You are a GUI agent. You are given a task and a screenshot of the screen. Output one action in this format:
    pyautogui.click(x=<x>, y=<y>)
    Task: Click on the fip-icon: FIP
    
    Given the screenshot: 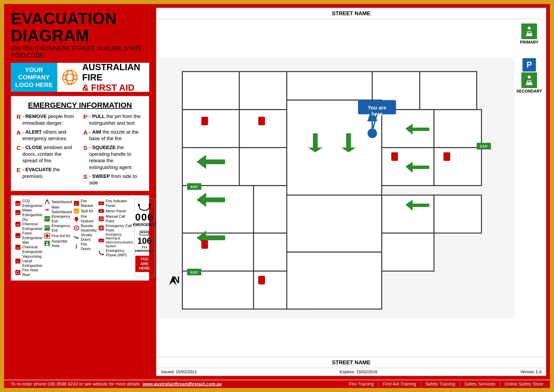 What is the action you would take?
    pyautogui.click(x=101, y=203)
    